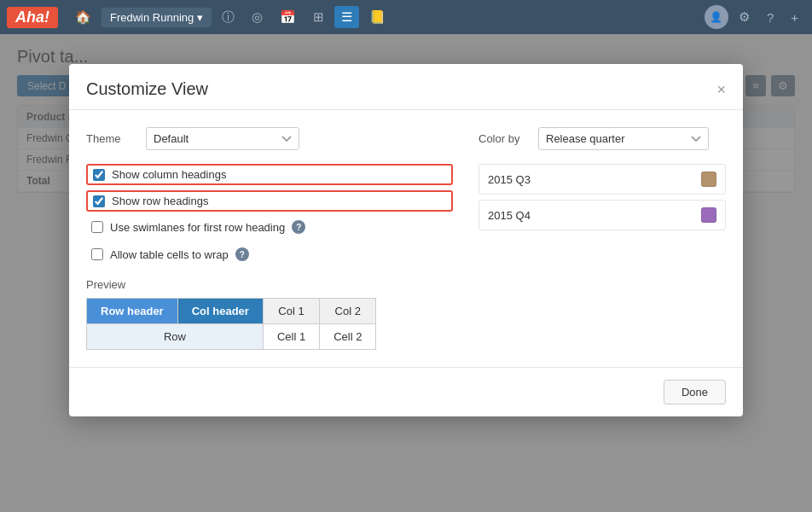  What do you see at coordinates (346, 17) in the screenshot?
I see `list-icon: ☰` at bounding box center [346, 17].